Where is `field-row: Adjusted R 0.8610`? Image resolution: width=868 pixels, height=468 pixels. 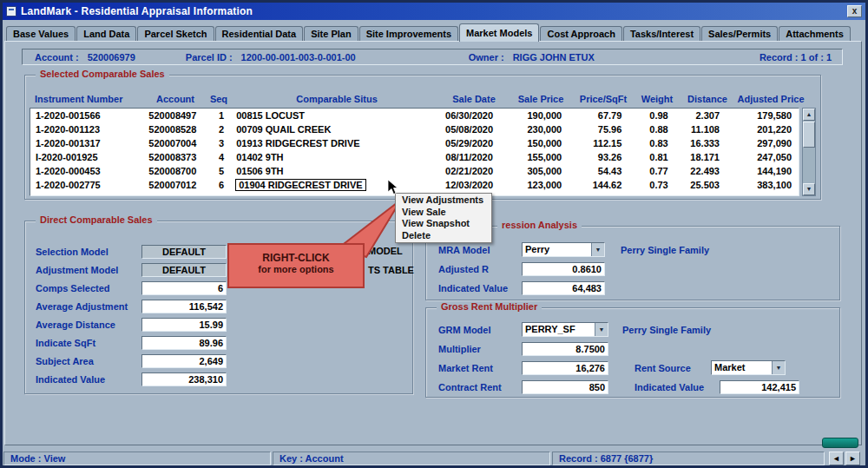 field-row: Adjusted R 0.8610 is located at coordinates (635, 269).